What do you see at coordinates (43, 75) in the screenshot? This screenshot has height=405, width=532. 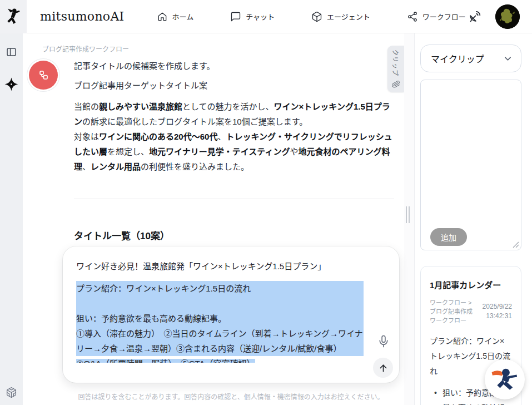 I see `bot-avatar` at bounding box center [43, 75].